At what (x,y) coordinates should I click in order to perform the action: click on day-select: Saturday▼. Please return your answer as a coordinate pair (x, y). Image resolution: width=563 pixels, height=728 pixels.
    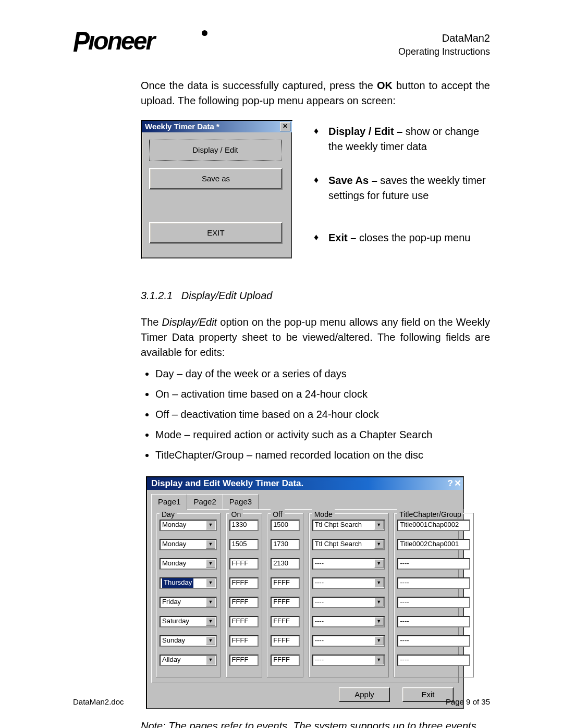
    Looking at the image, I should click on (188, 622).